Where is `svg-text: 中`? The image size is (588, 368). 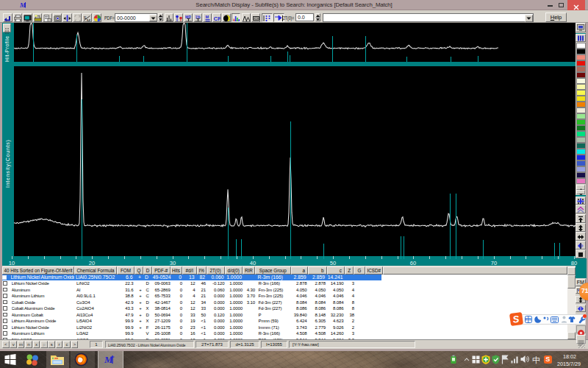
svg-text: 中 is located at coordinates (537, 359).